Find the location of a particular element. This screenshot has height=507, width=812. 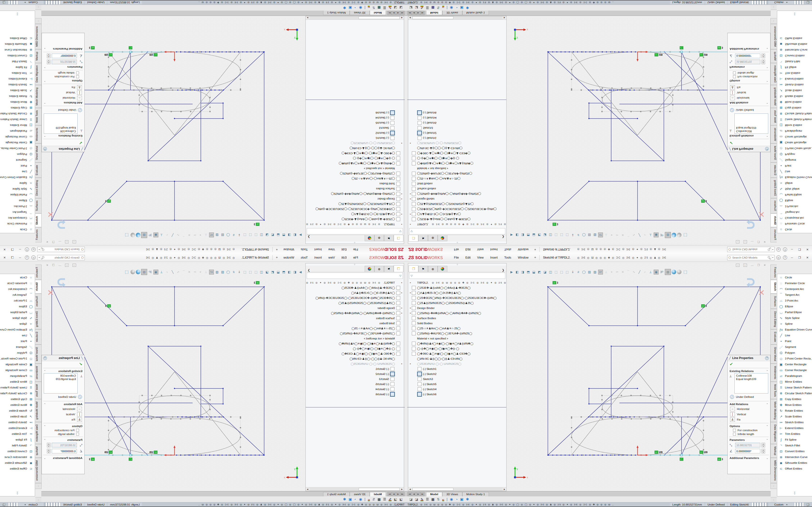

blue-sketch-points is located at coordinates (593, 71).